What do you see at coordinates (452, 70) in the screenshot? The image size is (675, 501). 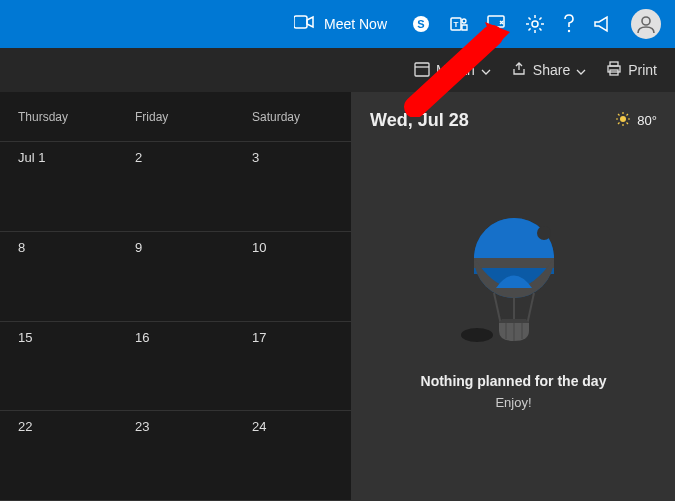 I see `view-month-button: Month` at bounding box center [452, 70].